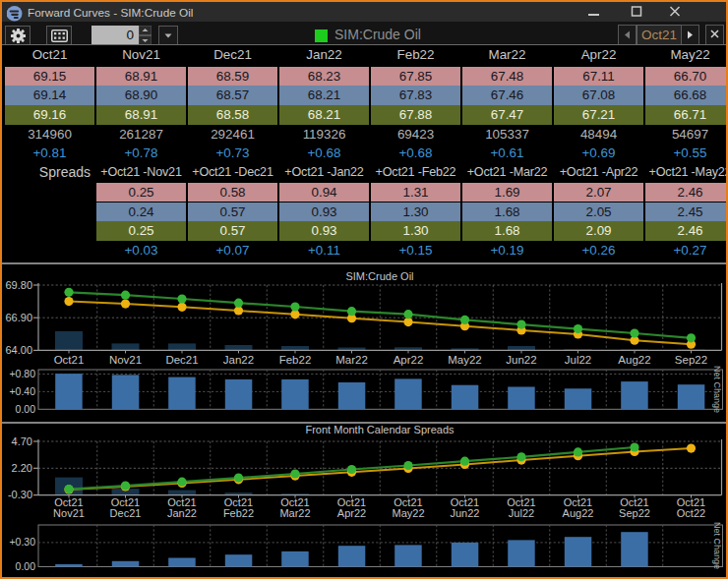 The width and height of the screenshot is (728, 579). What do you see at coordinates (22, 391) in the screenshot?
I see `svg-text: +0.40` at bounding box center [22, 391].